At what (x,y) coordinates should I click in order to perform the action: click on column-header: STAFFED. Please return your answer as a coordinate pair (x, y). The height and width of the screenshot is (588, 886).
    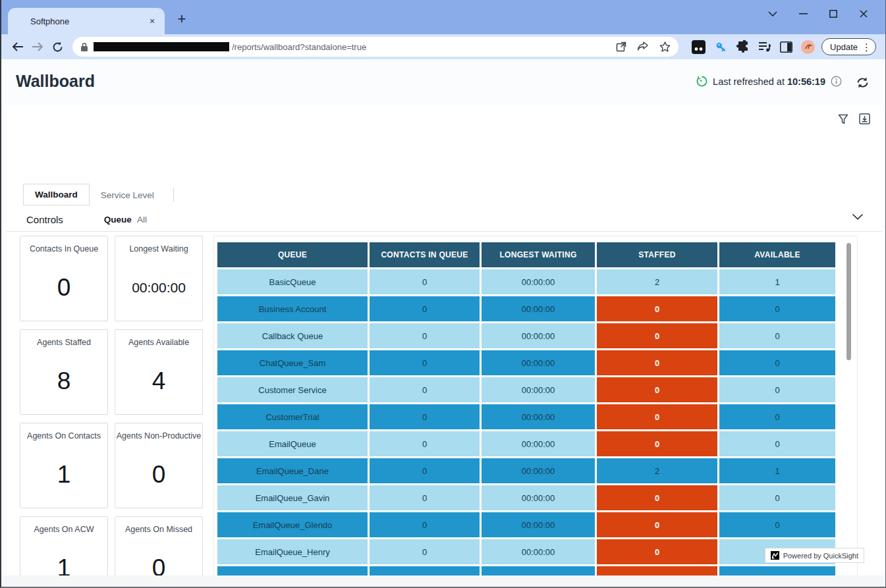
    Looking at the image, I should click on (657, 255).